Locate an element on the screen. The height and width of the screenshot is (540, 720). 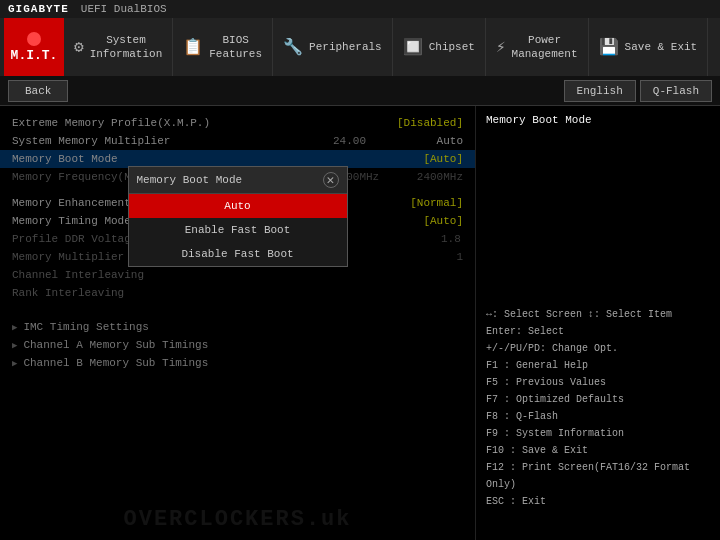
sub-header: Back English Q-Flash is located at coordinates (360, 91).